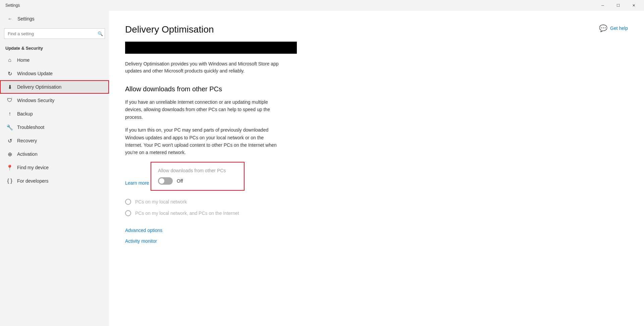 The width and height of the screenshot is (644, 326). Describe the element at coordinates (376, 89) in the screenshot. I see `section-heading: Allow downloads from other PCs` at that location.